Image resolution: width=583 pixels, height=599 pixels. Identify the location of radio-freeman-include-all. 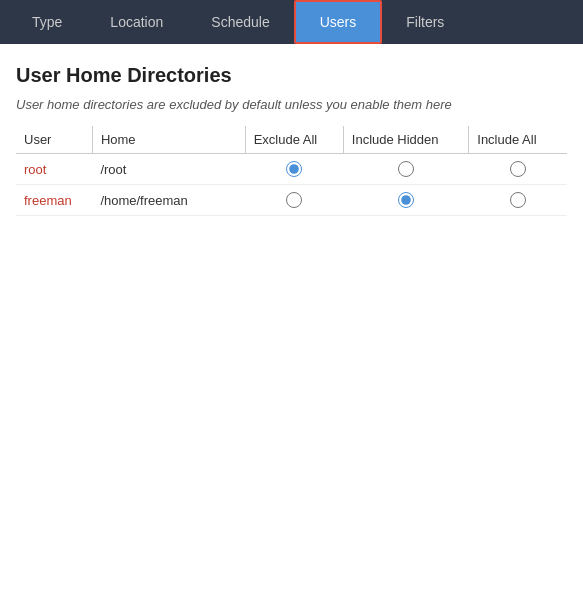
(518, 200).